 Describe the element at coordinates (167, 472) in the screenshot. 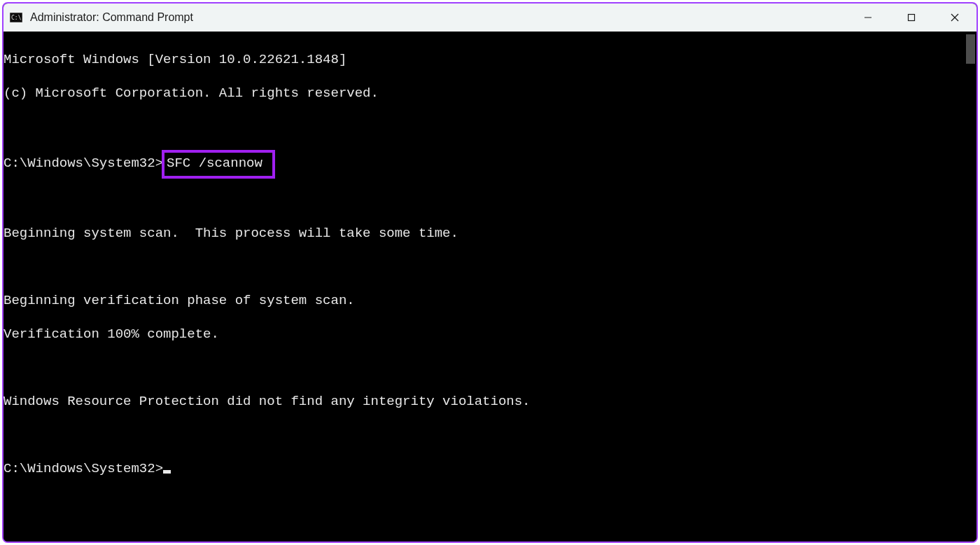

I see `text-cursor` at that location.